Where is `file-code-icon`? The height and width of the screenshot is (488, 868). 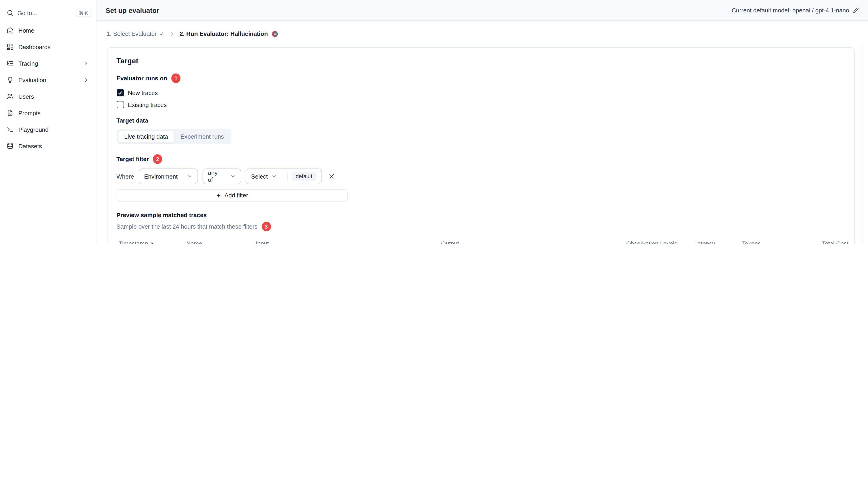
file-code-icon is located at coordinates (10, 113).